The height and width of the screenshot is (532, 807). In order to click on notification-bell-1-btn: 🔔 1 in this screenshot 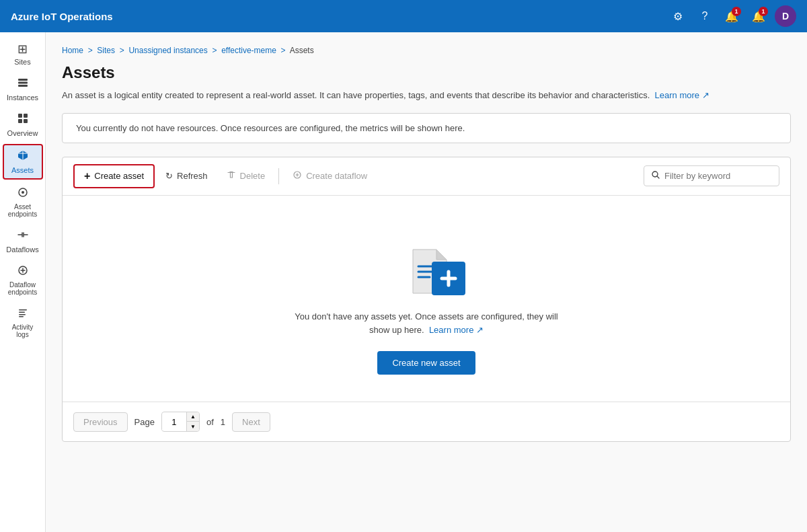, I will do `click(732, 16)`.